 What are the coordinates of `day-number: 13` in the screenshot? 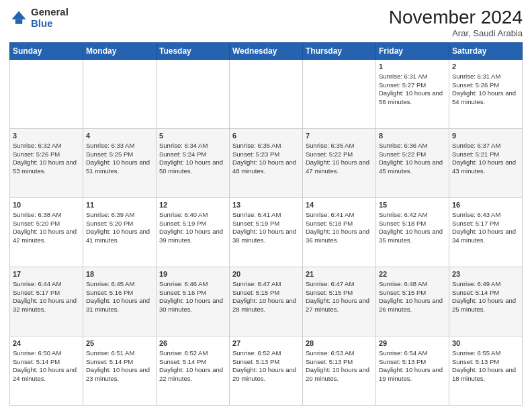 It's located at (266, 205).